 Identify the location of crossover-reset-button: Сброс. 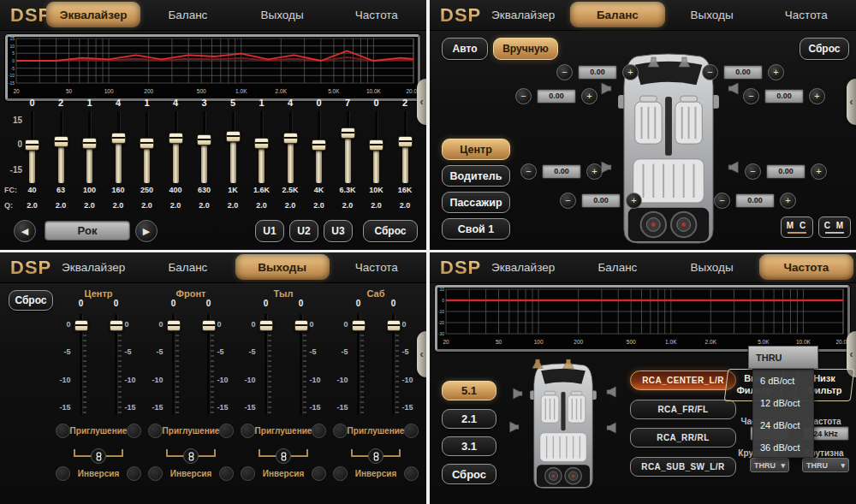
(469, 474).